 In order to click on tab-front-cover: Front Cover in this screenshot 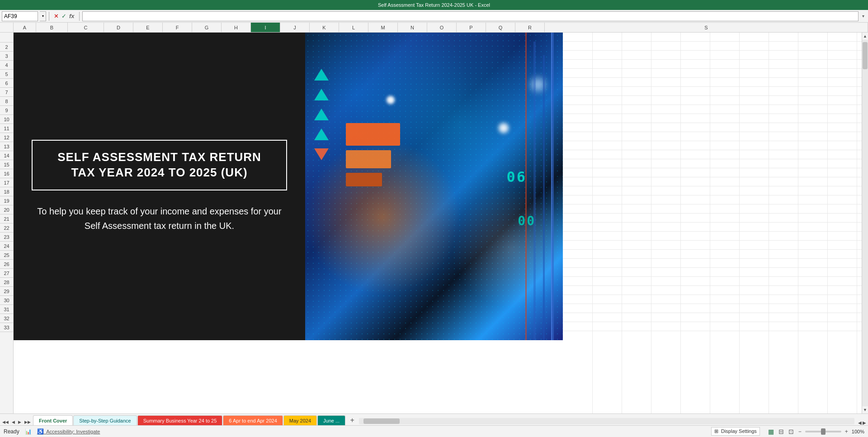, I will do `click(53, 420)`.